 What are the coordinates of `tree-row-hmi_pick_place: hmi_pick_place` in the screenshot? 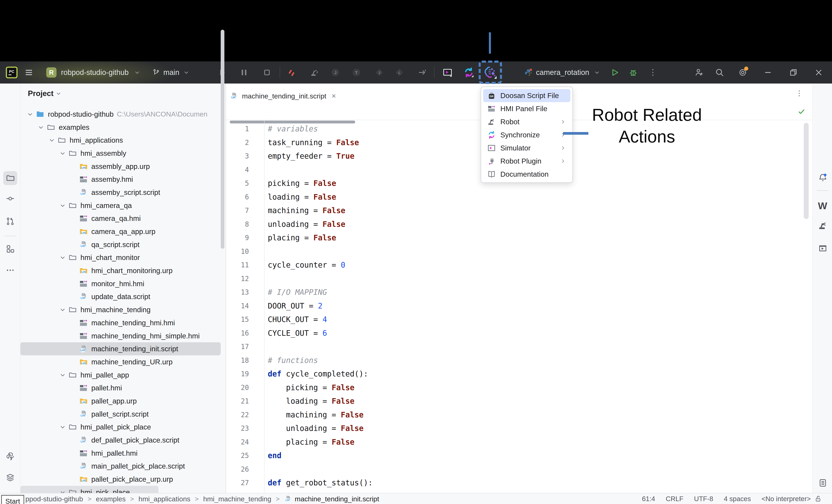 It's located at (89, 489).